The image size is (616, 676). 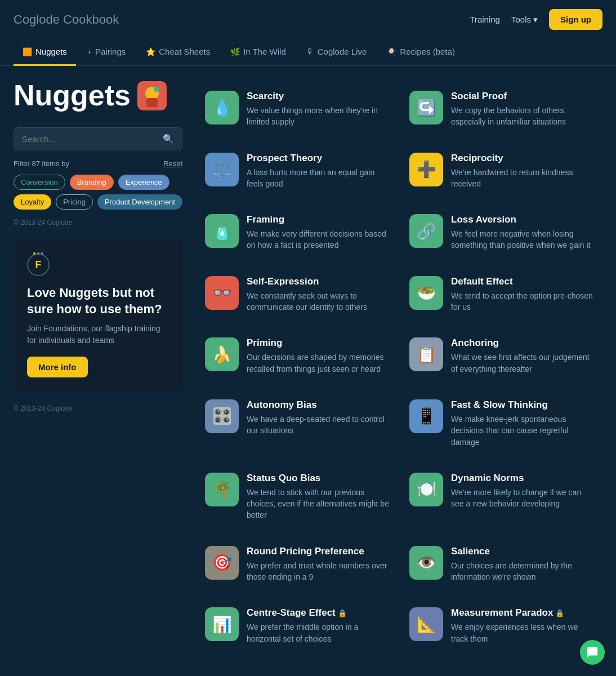 I want to click on nugget-title-16: Centre-Stage Effect🔒, so click(x=318, y=613).